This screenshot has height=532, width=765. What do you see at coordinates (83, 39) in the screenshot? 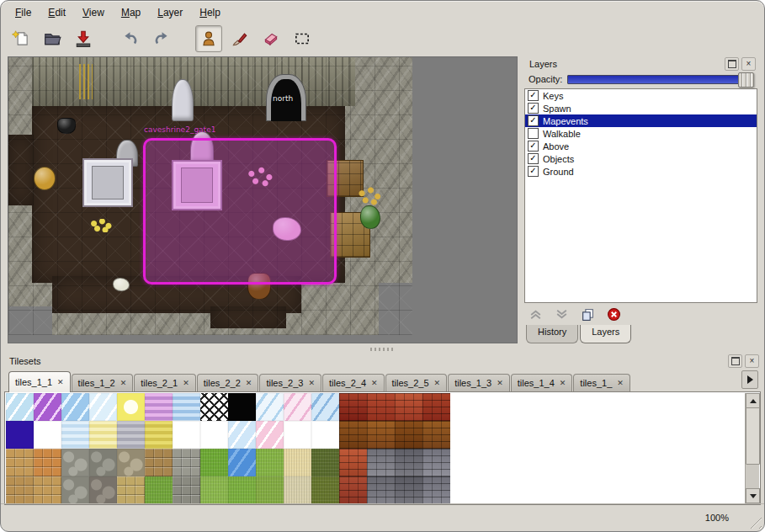
I see `save-button` at bounding box center [83, 39].